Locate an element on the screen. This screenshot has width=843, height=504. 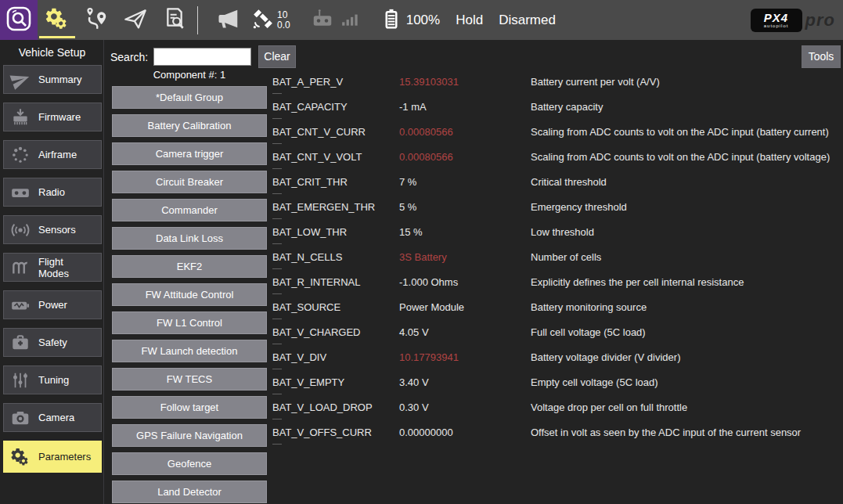
paper-plane-icon is located at coordinates (20, 80).